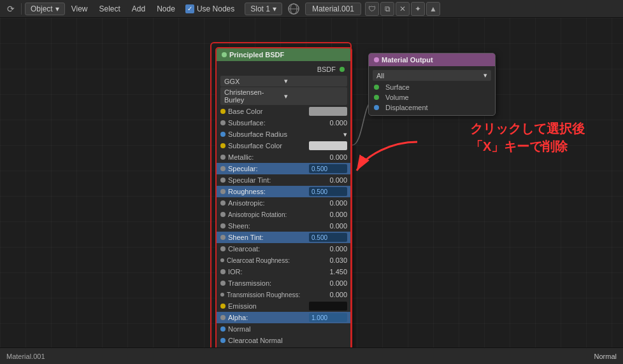 This screenshot has width=623, height=364. Describe the element at coordinates (432, 97) in the screenshot. I see `volume-row: Volume` at that location.